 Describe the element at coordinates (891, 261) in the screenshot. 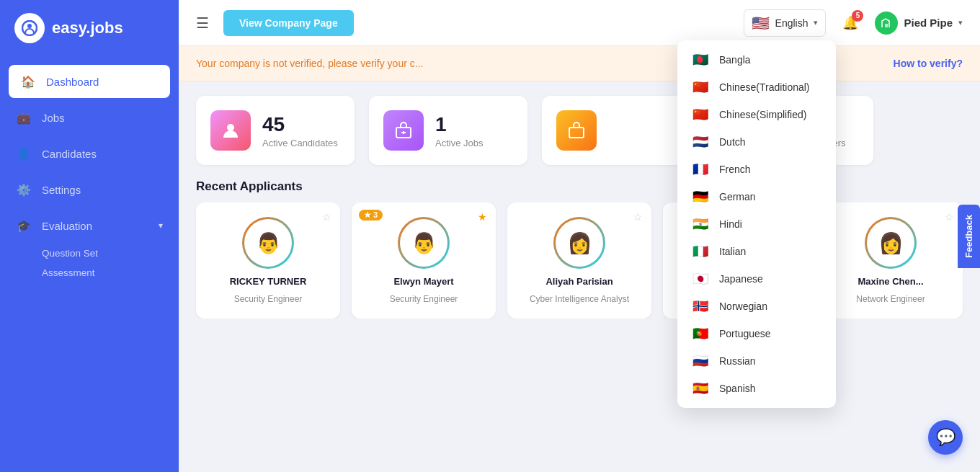

I see `applicant-card-4: ☆ 👩 Maxine Chen... Network Engineer` at that location.